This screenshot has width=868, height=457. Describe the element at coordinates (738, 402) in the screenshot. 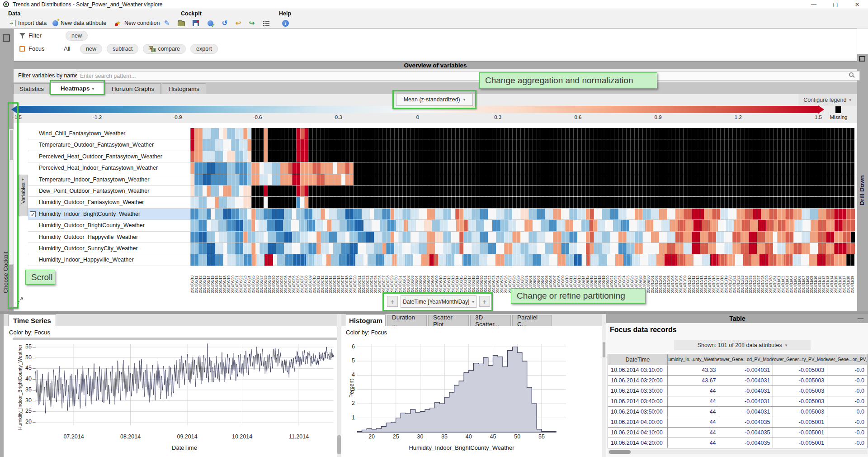

I see `table-row: 10.06.2014 03:40:0044-0.004031-0.005003-…` at that location.